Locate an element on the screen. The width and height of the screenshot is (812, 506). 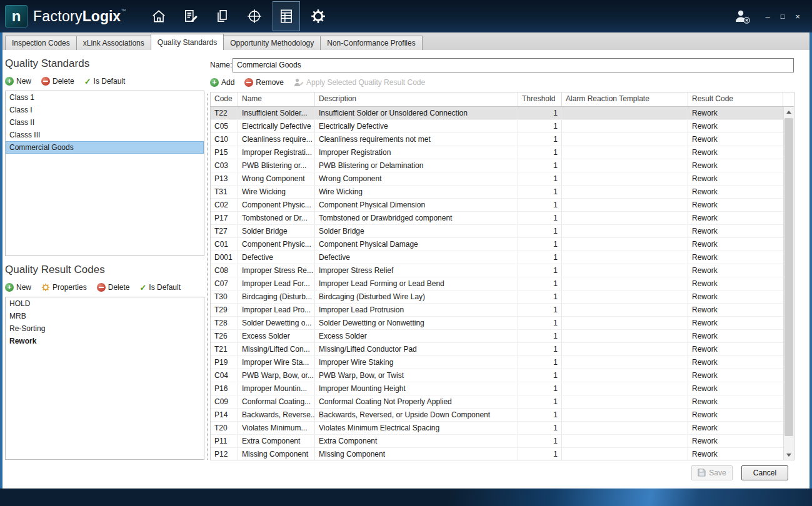
column-header-result_code: Result Code is located at coordinates (736, 99).